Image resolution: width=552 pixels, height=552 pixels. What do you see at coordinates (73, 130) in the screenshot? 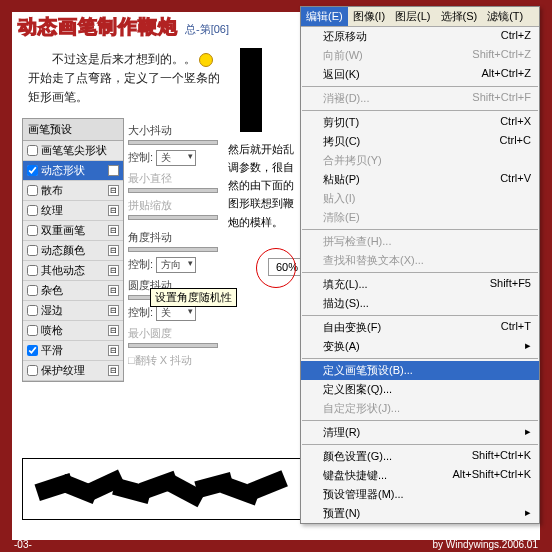
I see `panel-tab: 画笔预设` at bounding box center [73, 130].